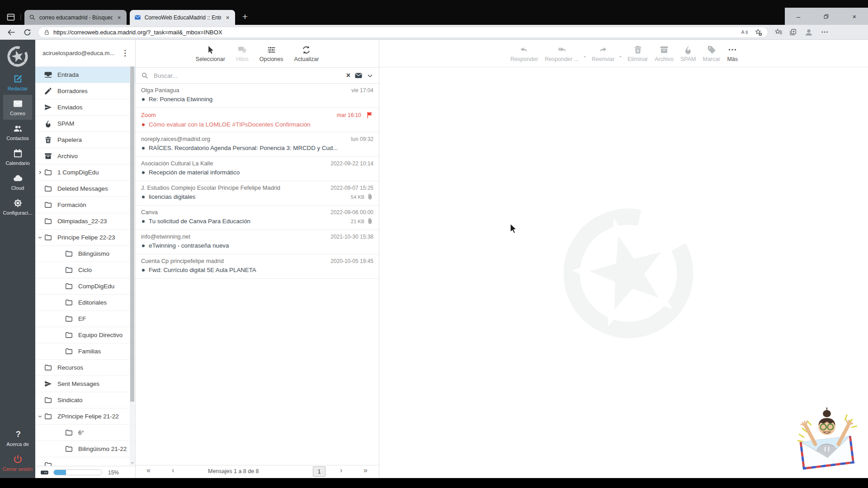 This screenshot has height=488, width=868. Describe the element at coordinates (85, 368) in the screenshot. I see `folder-item-recursos: Recursos` at that location.